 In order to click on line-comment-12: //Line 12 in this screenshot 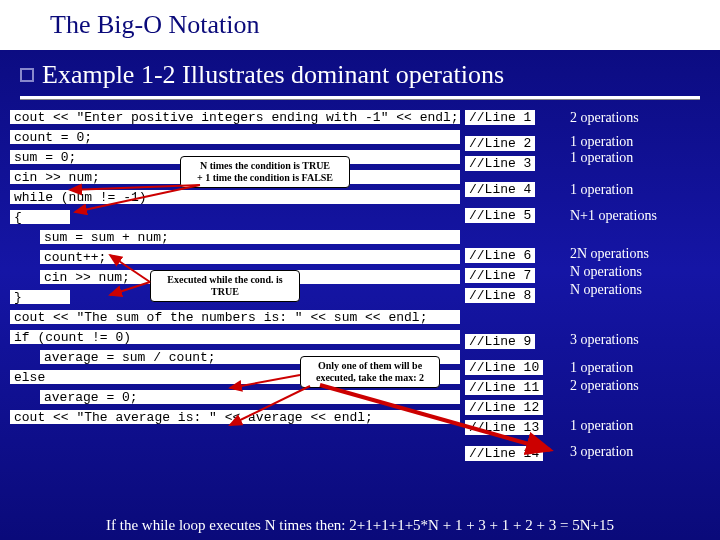, I will do `click(504, 408)`.